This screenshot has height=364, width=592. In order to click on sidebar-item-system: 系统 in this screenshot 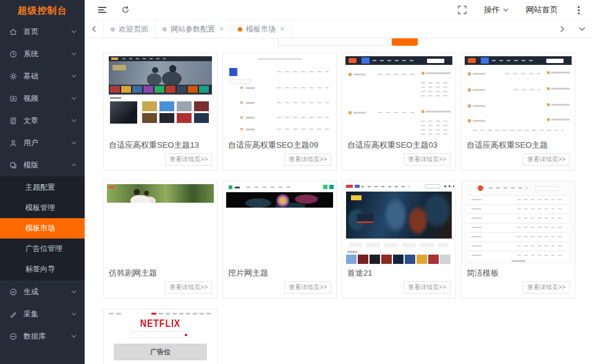, I will do `click(42, 54)`.